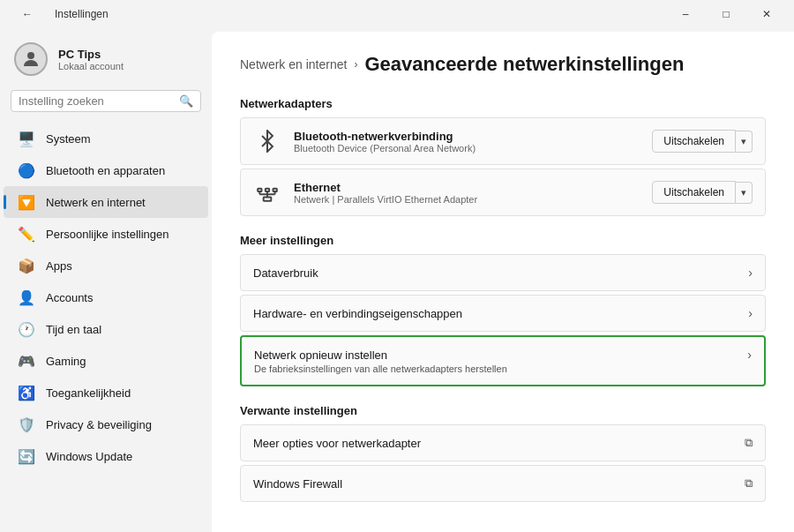 Image resolution: width=794 pixels, height=532 pixels. I want to click on sidebar-item-tijd: 🕐Tijd en taal, so click(106, 329).